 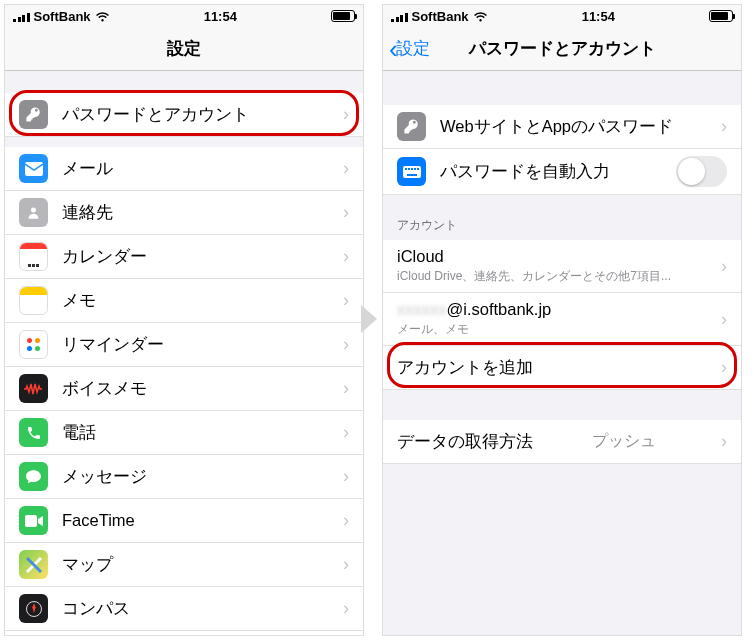 I want to click on voice-icon, so click(x=34, y=388).